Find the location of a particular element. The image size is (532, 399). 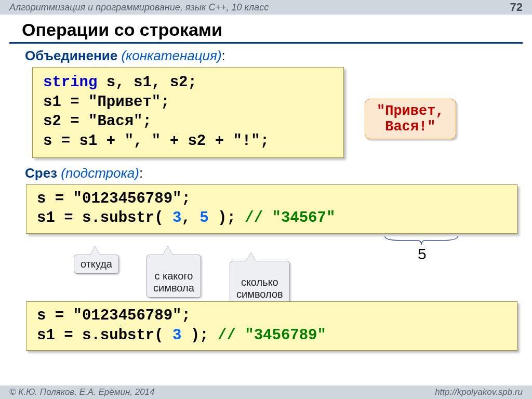

section-label: Срез is located at coordinates (41, 173).